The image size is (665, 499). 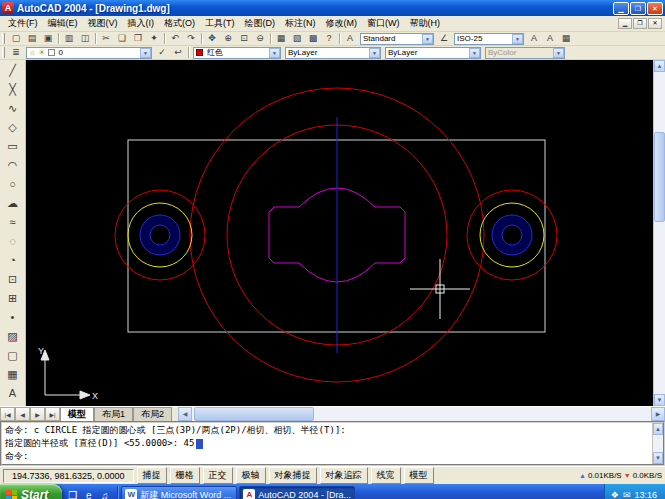 I want to click on text-style-combo: Standard ▼, so click(x=397, y=39).